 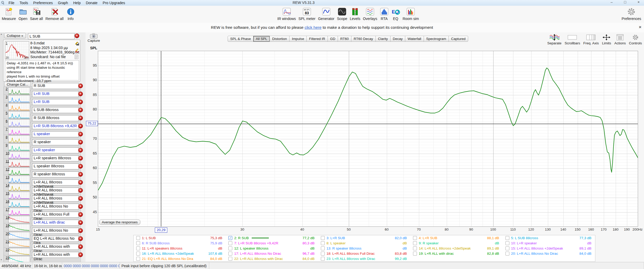 What do you see at coordinates (549, 254) in the screenshot?
I see `legend-entry-20-l-r-all-88cross-no-dirac: 20: L+R ALL 88cross No Dirac84,0 dB` at bounding box center [549, 254].